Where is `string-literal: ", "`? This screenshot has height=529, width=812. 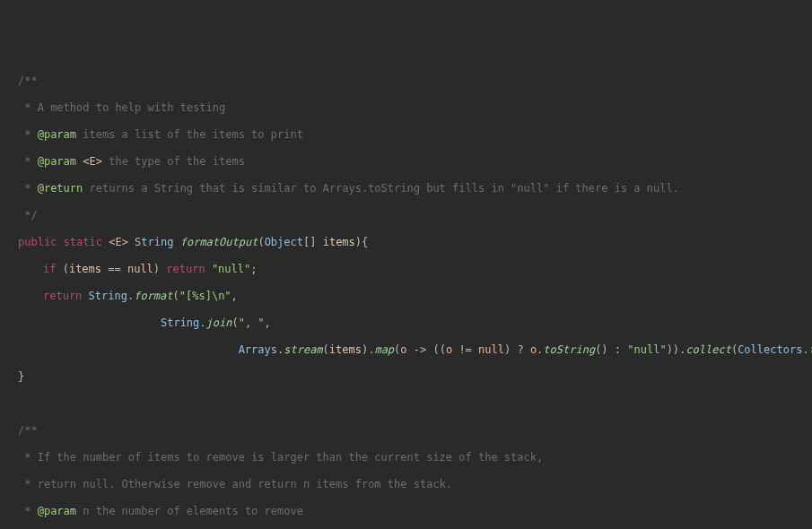 string-literal: ", " is located at coordinates (251, 323).